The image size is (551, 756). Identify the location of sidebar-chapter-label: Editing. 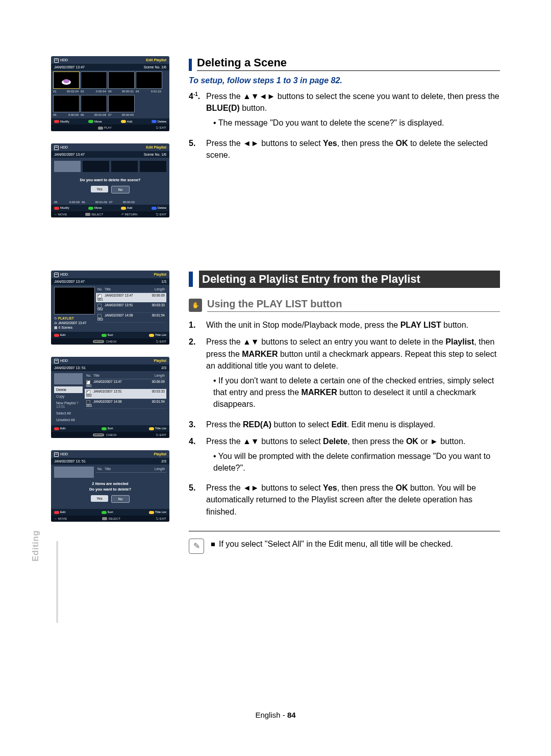
(36, 546).